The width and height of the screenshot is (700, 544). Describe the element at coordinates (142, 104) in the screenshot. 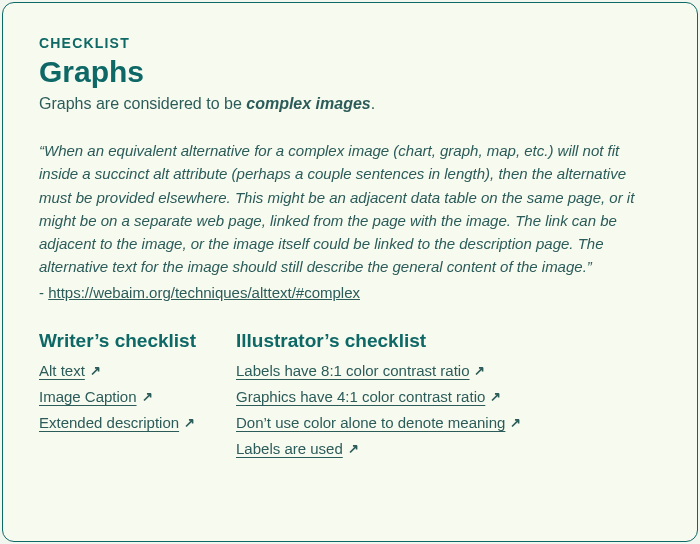

I see `subtitle-pre: Graphs are considered to be` at that location.